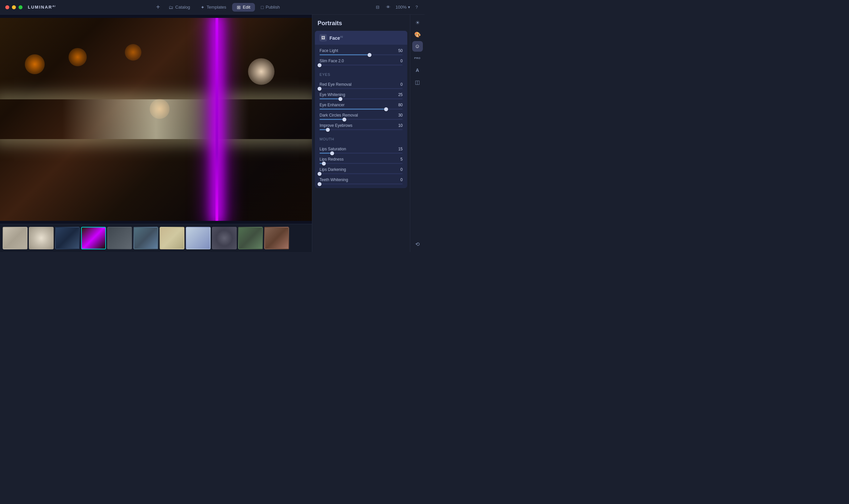 The height and width of the screenshot is (504, 849). What do you see at coordinates (361, 52) in the screenshot?
I see `face-light-slider-row: Face Light 50` at bounding box center [361, 52].